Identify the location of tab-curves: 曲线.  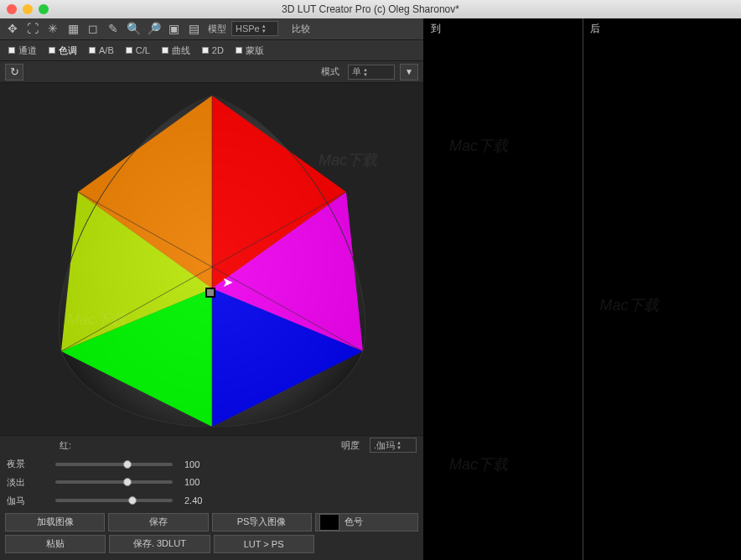
(176, 50).